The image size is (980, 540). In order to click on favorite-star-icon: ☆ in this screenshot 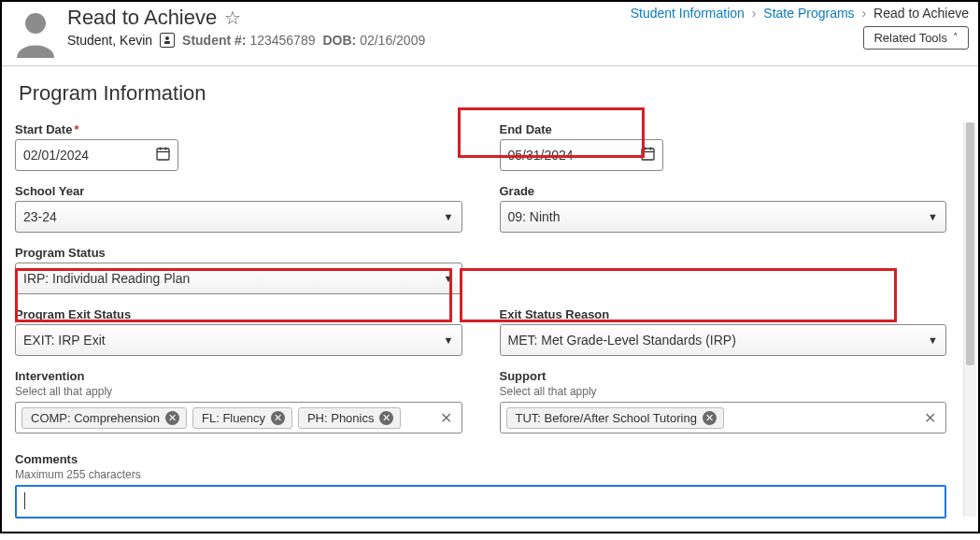, I will do `click(233, 18)`.